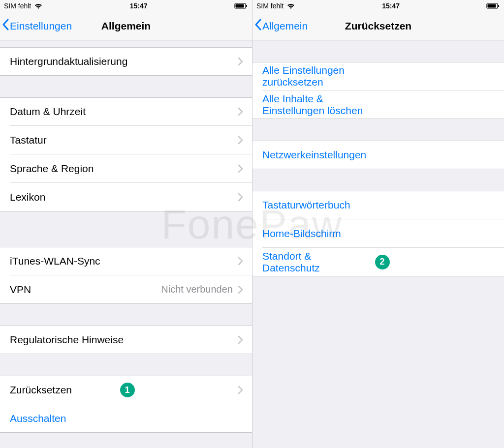  Describe the element at coordinates (378, 205) in the screenshot. I see `list-row: Tastaturwörterbuch` at that location.